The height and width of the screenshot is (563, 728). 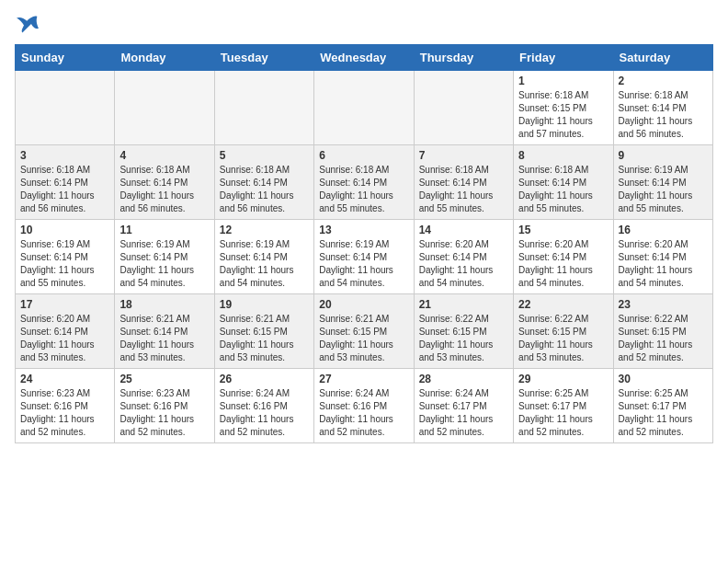 I want to click on weekday-header-wednesday: Wednesday, so click(x=364, y=58).